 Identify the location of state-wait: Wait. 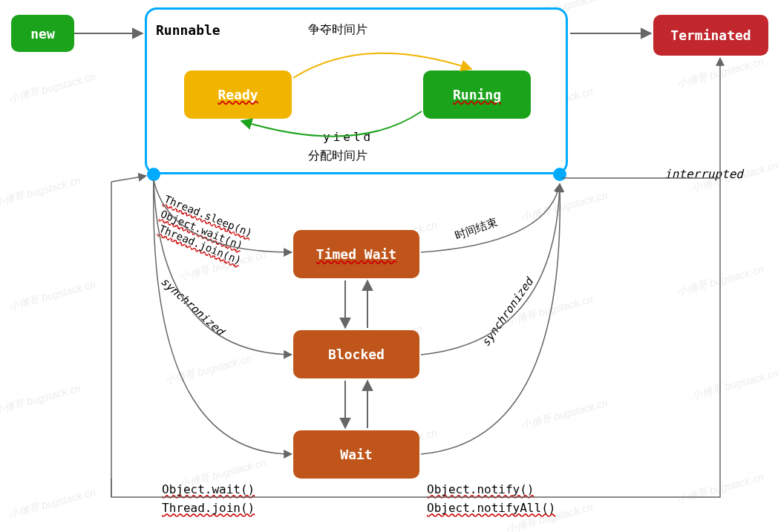
(356, 454).